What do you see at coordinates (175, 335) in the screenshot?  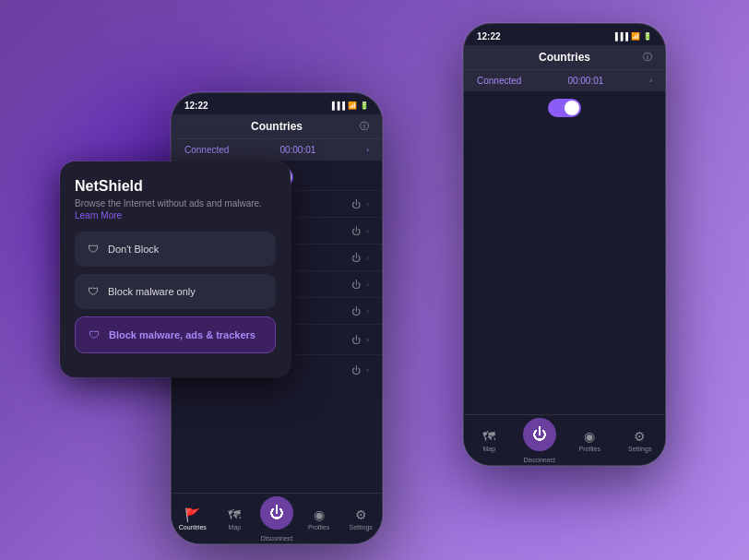 I see `netshield-option-block-all: 🛡 Block malware, ads & trackers` at bounding box center [175, 335].